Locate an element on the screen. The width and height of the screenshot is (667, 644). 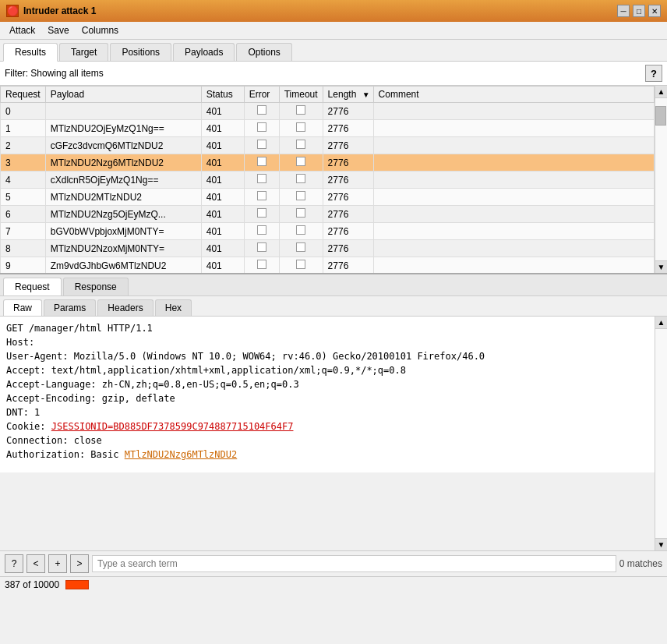
tab-options: Options is located at coordinates (263, 51).